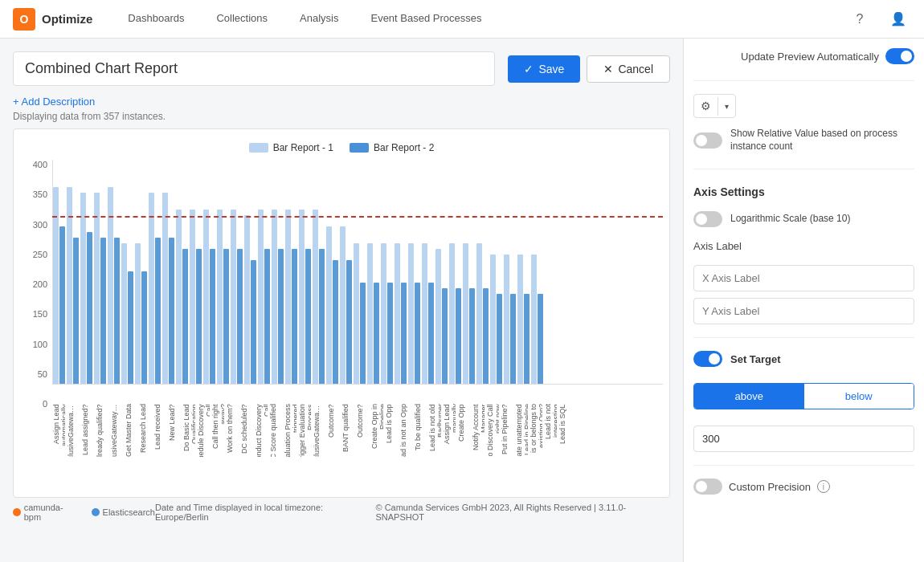  Describe the element at coordinates (117, 430) in the screenshot. I see `x-axis-label: InclusiveGateway_1qmuhing` at that location.